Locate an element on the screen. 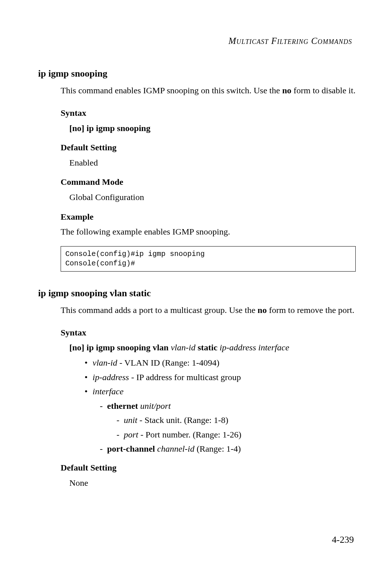 This screenshot has width=392, height=570. desc-text: This command adds a port to a multicast … is located at coordinates (159, 310).